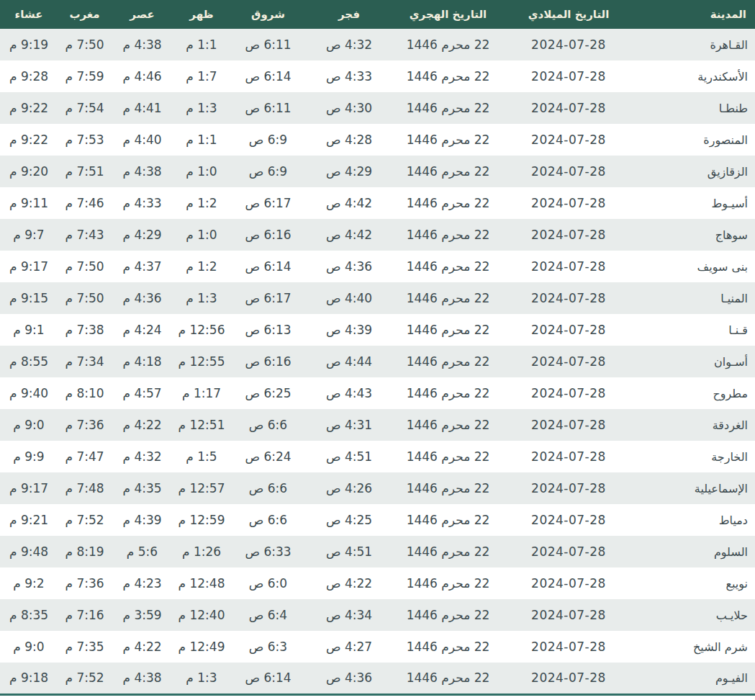  What do you see at coordinates (268, 583) in the screenshot?
I see `shurooq-cell: 6:0 ص` at bounding box center [268, 583].